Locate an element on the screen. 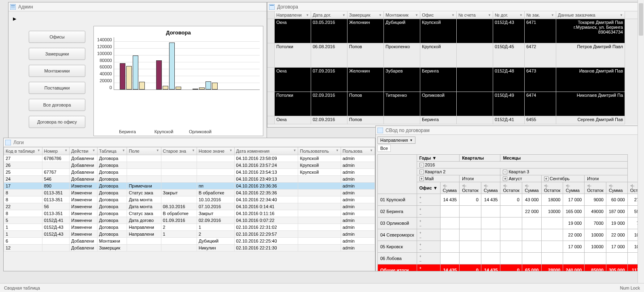 The width and height of the screenshot is (644, 292). logs-row: 10152Д-43ИзменениДоговораНаправлени1202.… is located at coordinates (189, 234).